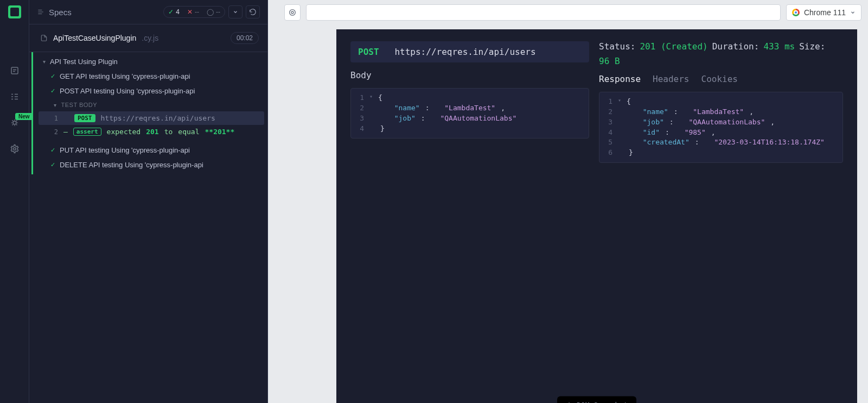  Describe the element at coordinates (197, 12) in the screenshot. I see `fail-count: --` at that location.